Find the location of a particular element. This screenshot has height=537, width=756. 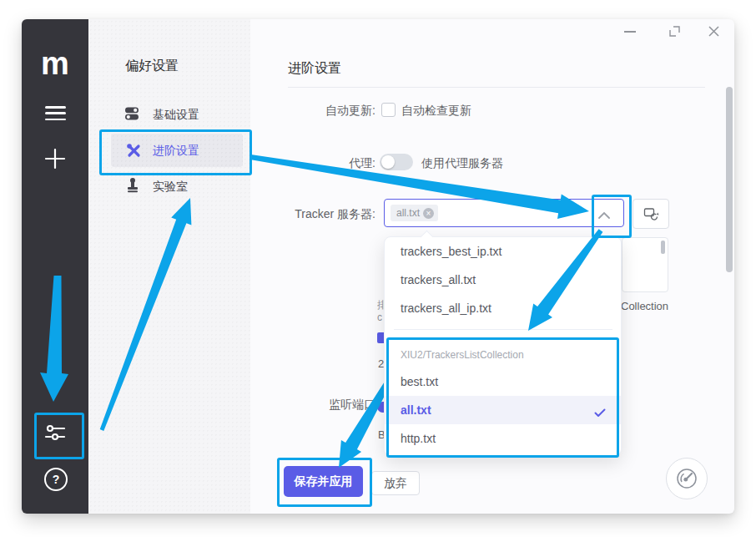

hint-text-fragment-1: 排 is located at coordinates (381, 306).